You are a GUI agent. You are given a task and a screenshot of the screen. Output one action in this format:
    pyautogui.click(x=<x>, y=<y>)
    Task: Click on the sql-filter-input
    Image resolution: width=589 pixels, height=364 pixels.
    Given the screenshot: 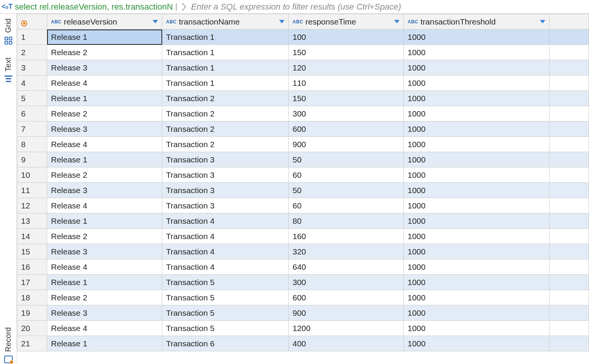 What is the action you would take?
    pyautogui.click(x=389, y=7)
    